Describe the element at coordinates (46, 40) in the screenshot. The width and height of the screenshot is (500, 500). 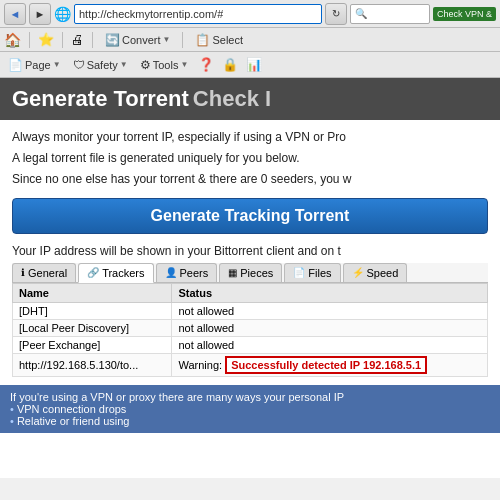
I see `favorites-icon: ⭐` at that location.